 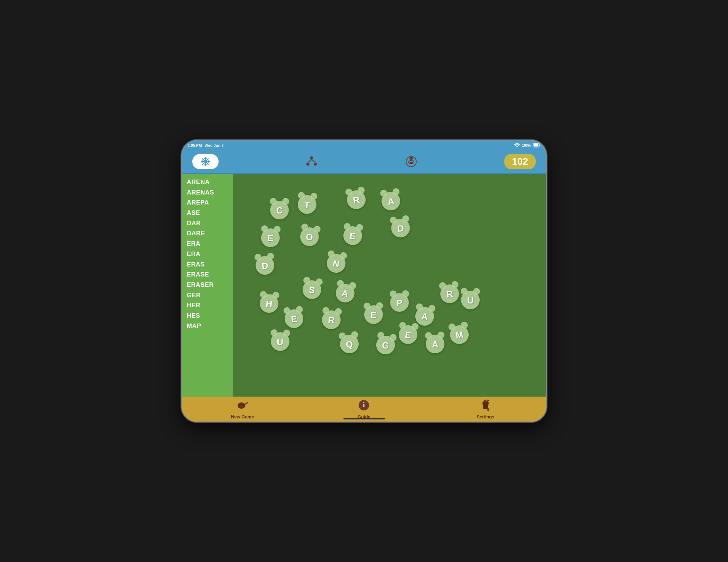 What do you see at coordinates (400, 302) in the screenshot?
I see `letter-tile-P-16: P` at bounding box center [400, 302].